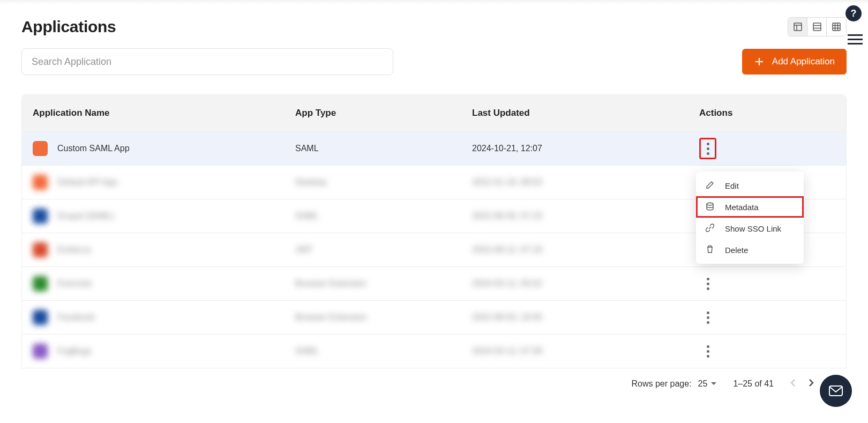  Describe the element at coordinates (836, 391) in the screenshot. I see `mail-icon` at that location.